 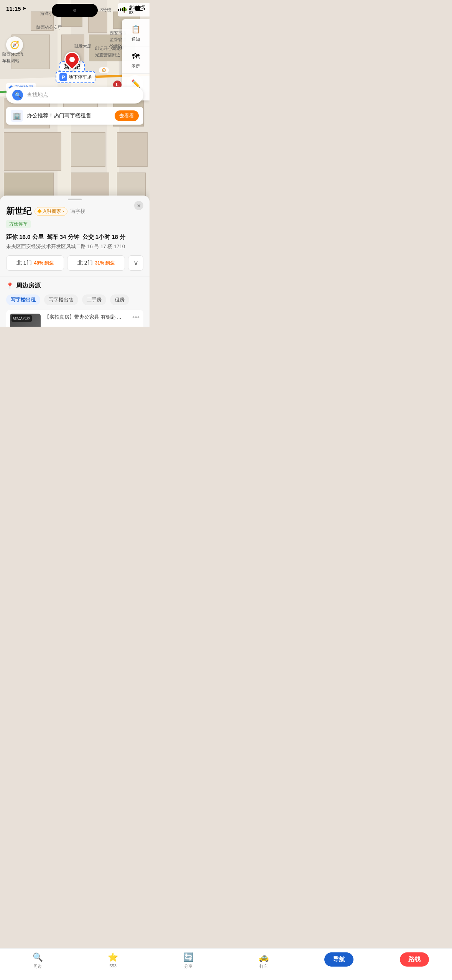 I want to click on dynamic-island, so click(x=75, y=10).